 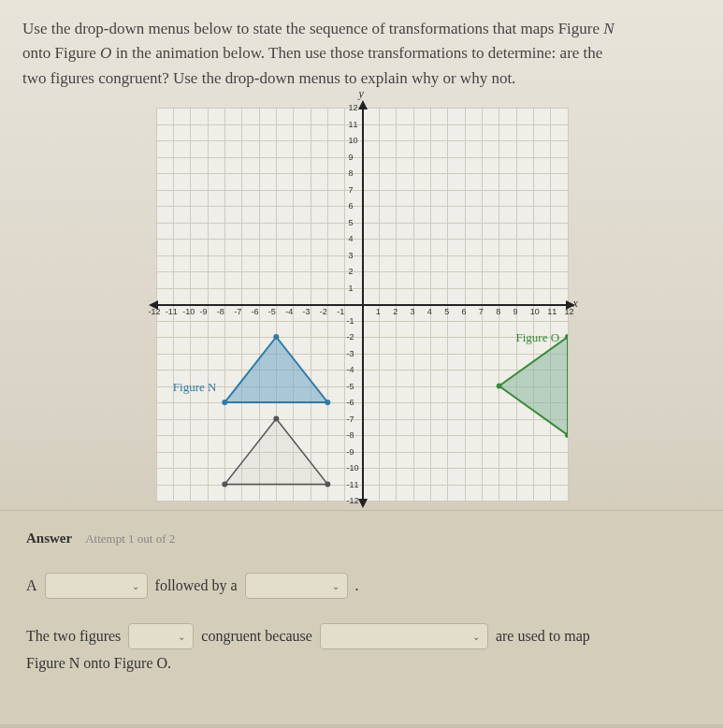 What do you see at coordinates (269, 79) in the screenshot?
I see `q-text-3: two figures congruent? Use the drop-down…` at bounding box center [269, 79].